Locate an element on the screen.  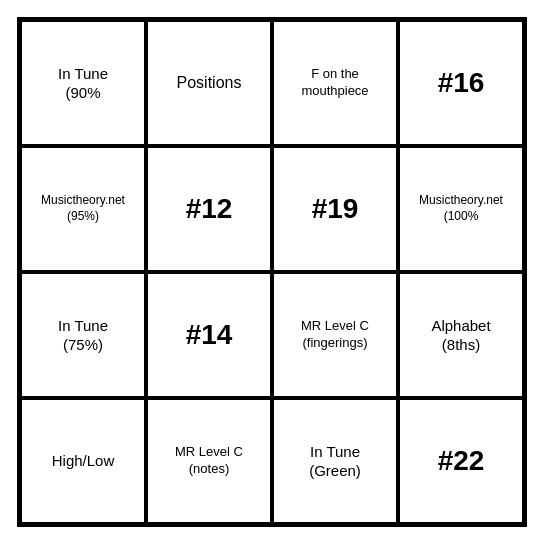
cell-r2c1: #14 is located at coordinates (209, 335).